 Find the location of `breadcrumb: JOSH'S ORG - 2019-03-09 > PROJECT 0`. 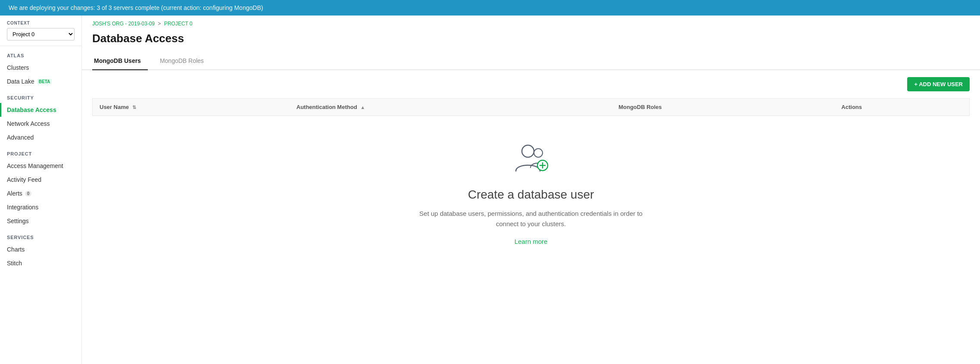

breadcrumb: JOSH'S ORG - 2019-03-09 > PROJECT 0 is located at coordinates (531, 24).